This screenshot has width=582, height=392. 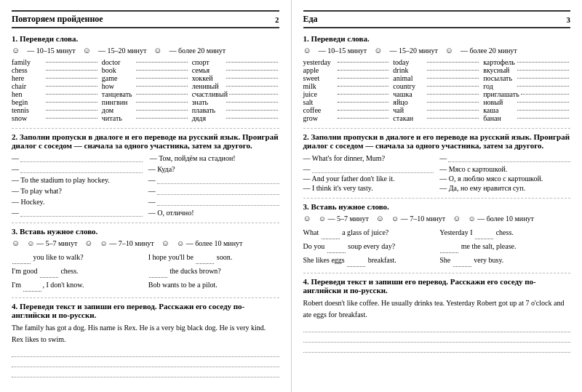 What do you see at coordinates (146, 90) in the screenshot?
I see `left-vocab-grid: family chess here chair hen begin tennis…` at bounding box center [146, 90].